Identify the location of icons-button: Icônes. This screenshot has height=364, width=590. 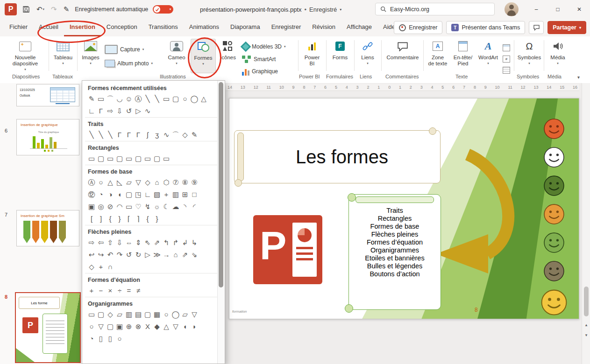
(228, 56).